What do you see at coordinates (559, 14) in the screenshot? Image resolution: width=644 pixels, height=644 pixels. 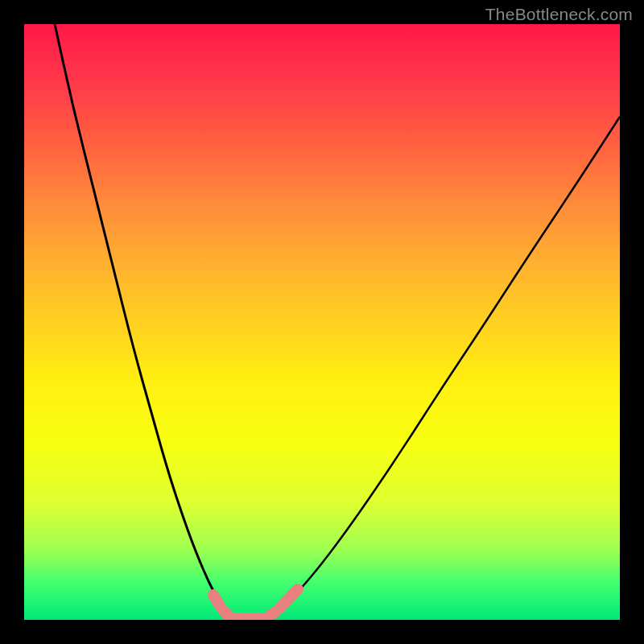 I see `watermark: TheBottleneck.com` at bounding box center [559, 14].